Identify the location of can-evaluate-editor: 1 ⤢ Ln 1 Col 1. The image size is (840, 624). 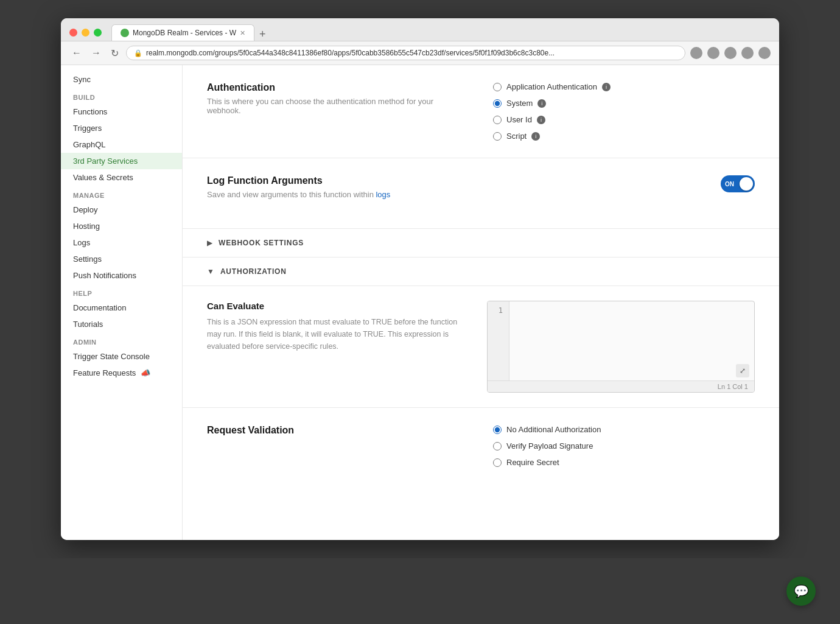
(621, 347).